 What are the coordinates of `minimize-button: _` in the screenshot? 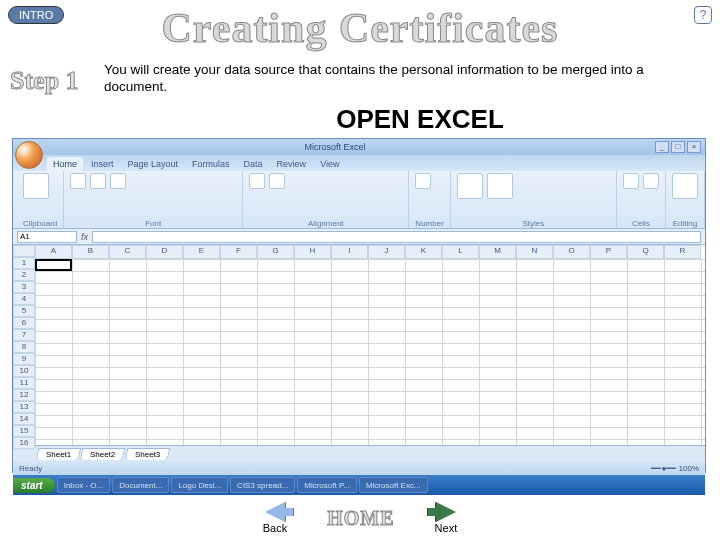 It's located at (662, 147).